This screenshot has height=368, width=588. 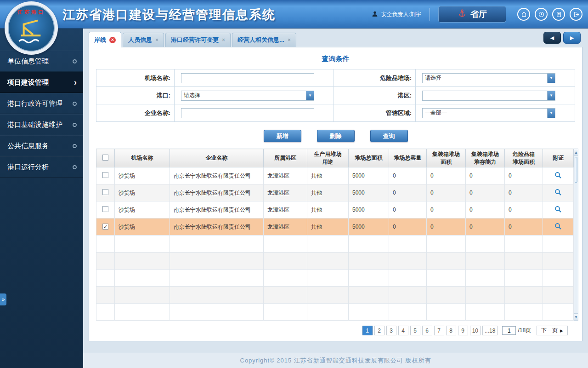 What do you see at coordinates (576, 316) in the screenshot?
I see `scroll-down-icon: ▼` at bounding box center [576, 316].